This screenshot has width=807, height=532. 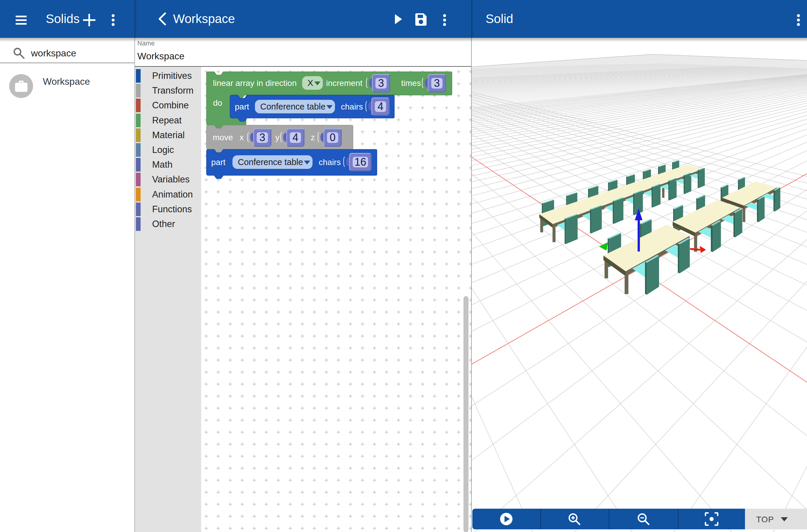 What do you see at coordinates (310, 83) in the screenshot?
I see `svg-text: X` at bounding box center [310, 83].